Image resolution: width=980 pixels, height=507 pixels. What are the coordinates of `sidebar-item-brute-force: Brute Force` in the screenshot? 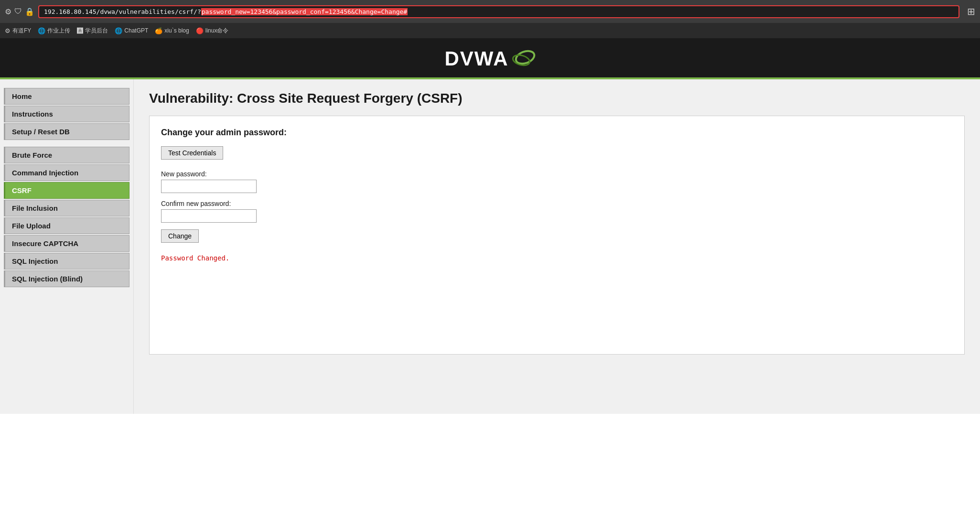 It's located at (67, 155).